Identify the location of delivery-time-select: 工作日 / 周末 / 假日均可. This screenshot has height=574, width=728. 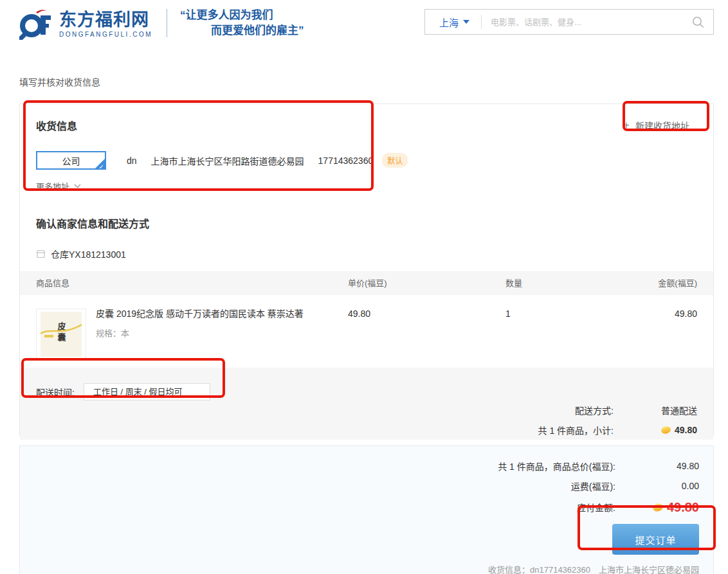
(147, 392).